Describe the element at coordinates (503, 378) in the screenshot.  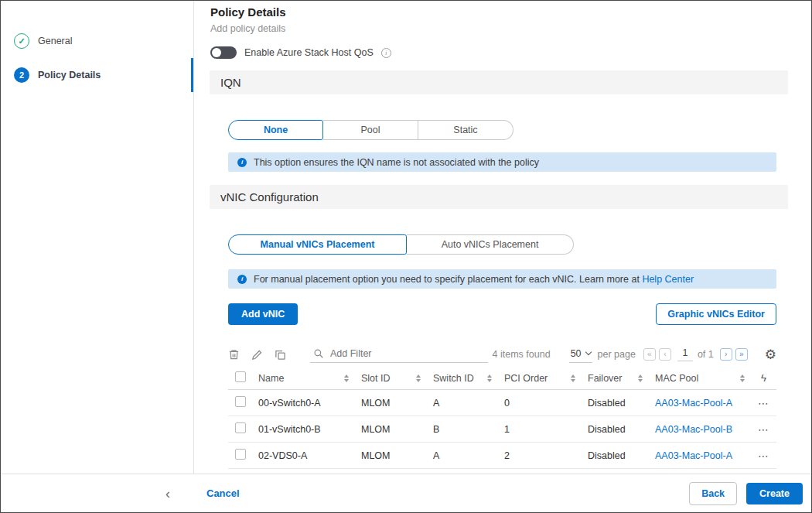
I see `table-header-row: Name Slot ID Switch ID PCI Order Failove…` at that location.